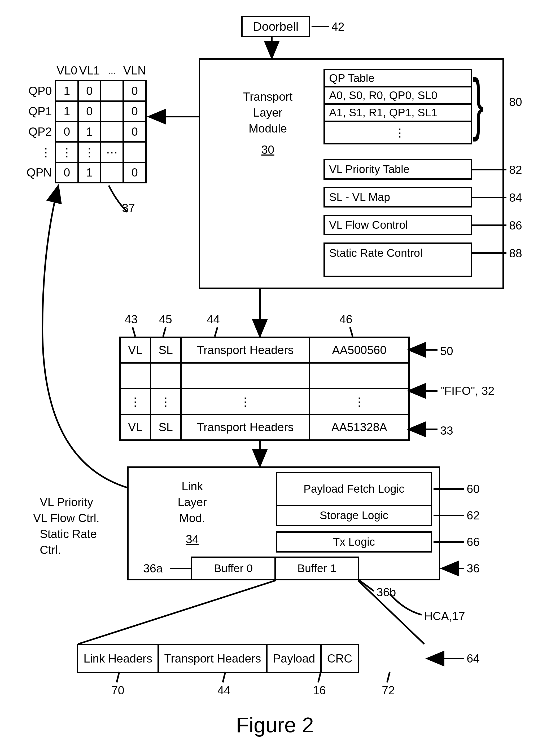 The height and width of the screenshot is (737, 560). Describe the element at coordinates (275, 725) in the screenshot. I see `figure-label: Figure 2` at that location.